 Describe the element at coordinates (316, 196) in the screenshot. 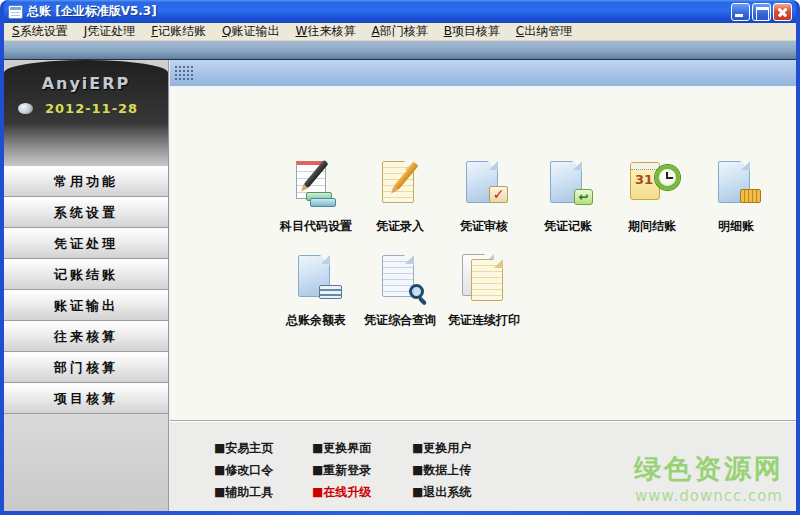

I see `feature-subject-code-setup: 科目代码设置` at that location.